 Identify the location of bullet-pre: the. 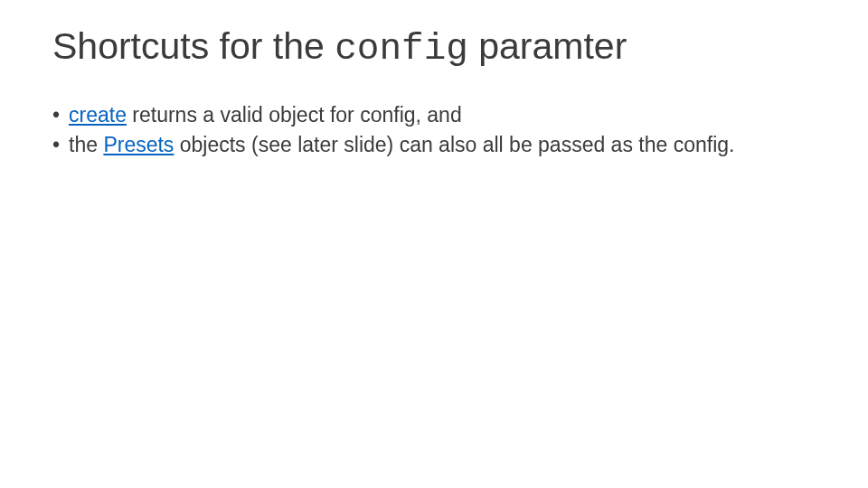
(86, 145).